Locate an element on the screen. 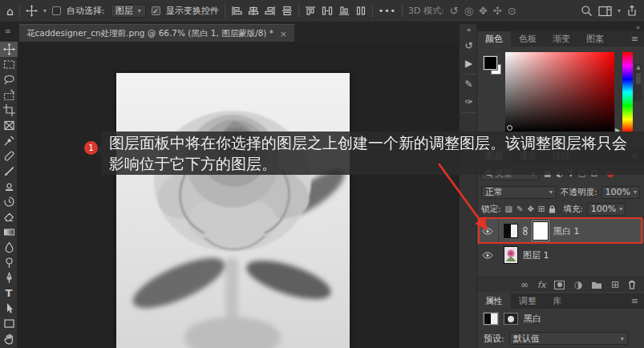 The image size is (644, 348). tool-eyedropper is located at coordinates (9, 141).